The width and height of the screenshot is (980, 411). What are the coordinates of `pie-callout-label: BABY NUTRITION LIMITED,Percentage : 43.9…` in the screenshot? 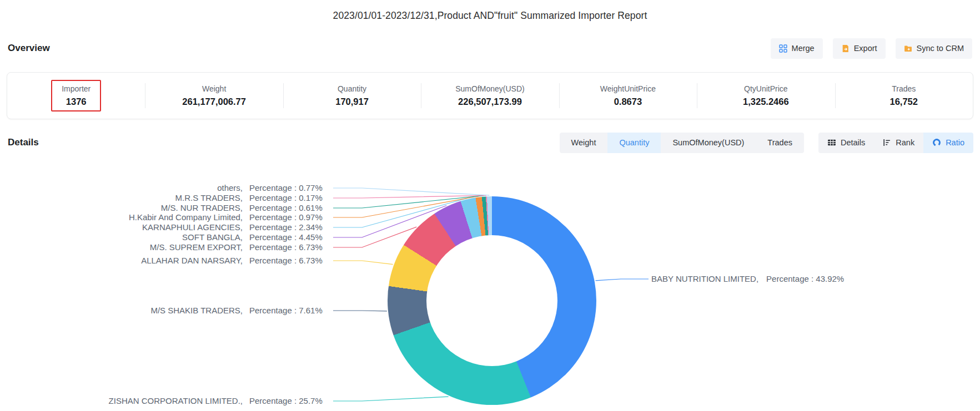 It's located at (747, 279).